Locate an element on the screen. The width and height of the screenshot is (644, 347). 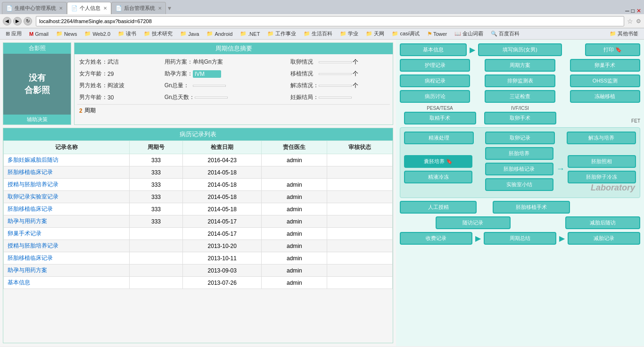
tab-close-1: ✕ is located at coordinates (61, 8).